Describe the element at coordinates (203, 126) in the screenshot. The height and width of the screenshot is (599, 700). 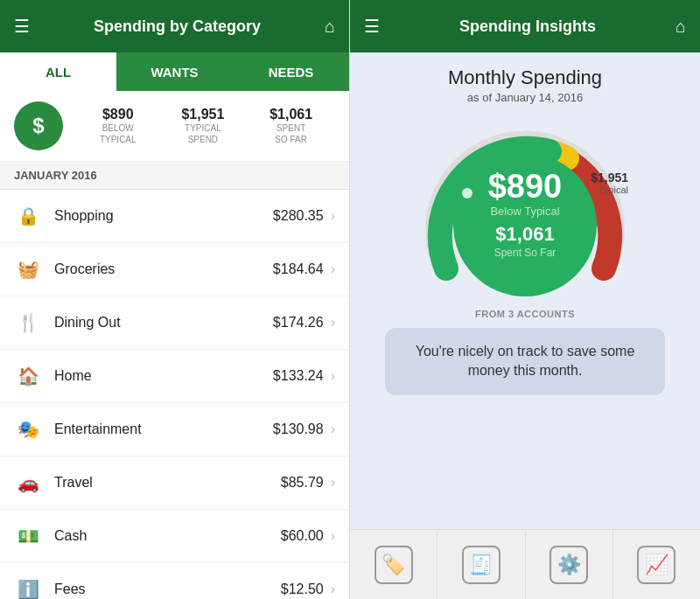
I see `stat-typical-spend: $1,951 TYPICALSPEND` at that location.